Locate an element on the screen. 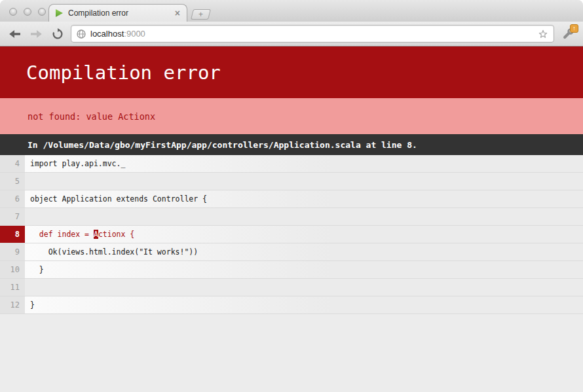 The image size is (583, 392). line-number: 4 is located at coordinates (12, 164).